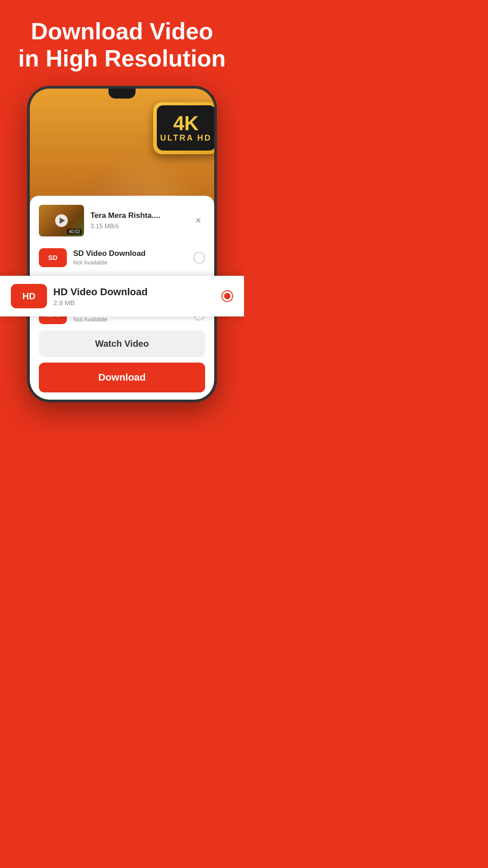  Describe the element at coordinates (227, 296) in the screenshot. I see `hd-radio-inner` at that location.